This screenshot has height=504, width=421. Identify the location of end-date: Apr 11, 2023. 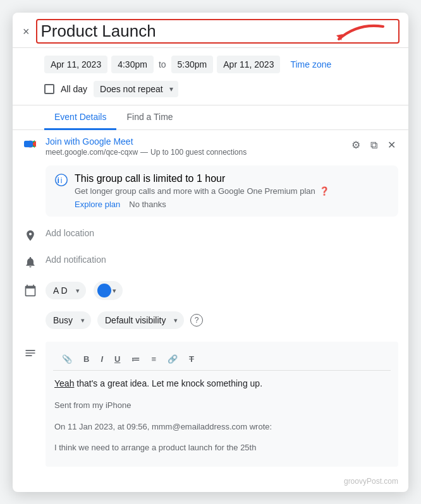
(248, 64).